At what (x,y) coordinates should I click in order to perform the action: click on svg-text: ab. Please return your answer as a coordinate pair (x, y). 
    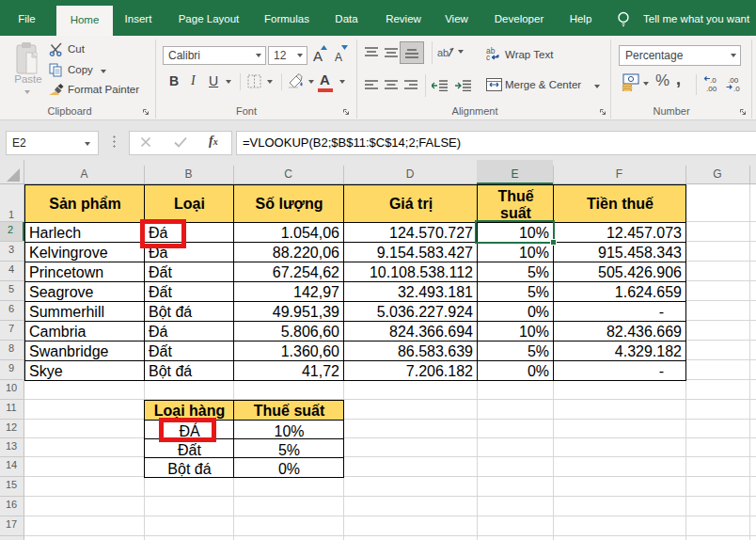
    Looking at the image, I should click on (443, 53).